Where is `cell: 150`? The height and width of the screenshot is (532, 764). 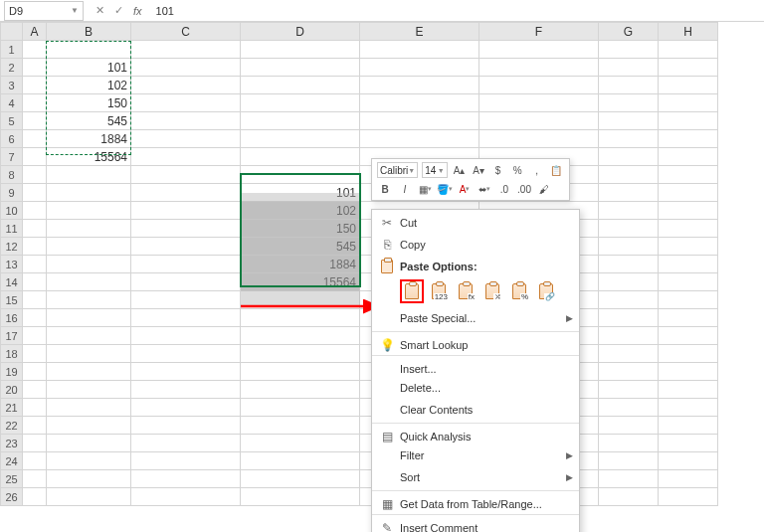
cell: 150 is located at coordinates (90, 103).